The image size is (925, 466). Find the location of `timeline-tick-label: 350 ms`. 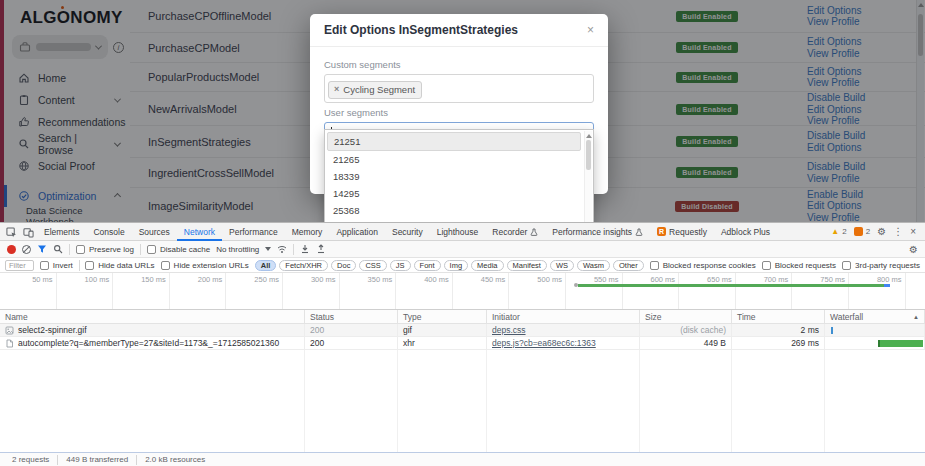

timeline-tick-label: 350 ms is located at coordinates (368, 291).